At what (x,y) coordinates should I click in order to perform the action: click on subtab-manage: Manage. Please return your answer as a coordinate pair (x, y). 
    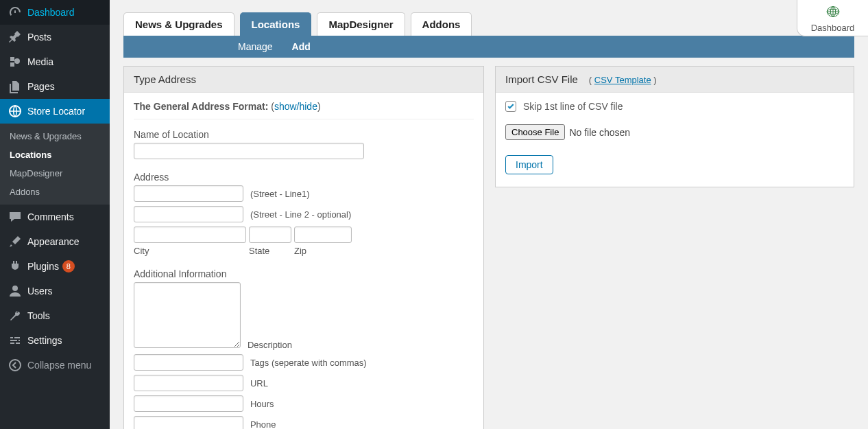
    Looking at the image, I should click on (255, 47).